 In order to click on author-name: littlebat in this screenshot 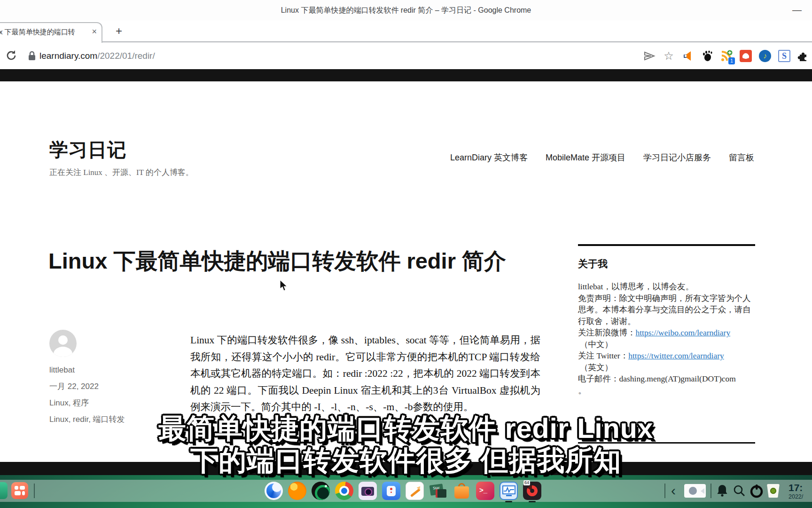, I will do `click(108, 370)`.